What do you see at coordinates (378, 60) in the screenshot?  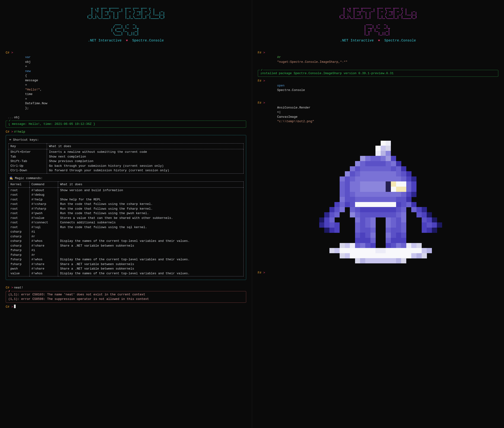 I see `fsharp-input-1: F# > #r "nuget:Spectre.Console.ImageShar…` at bounding box center [378, 60].